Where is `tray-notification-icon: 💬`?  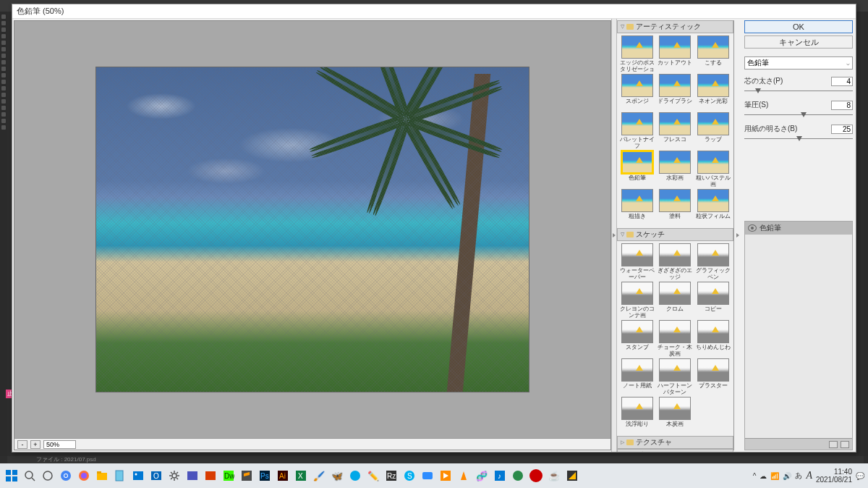
tray-notification-icon: 💬 is located at coordinates (860, 476).